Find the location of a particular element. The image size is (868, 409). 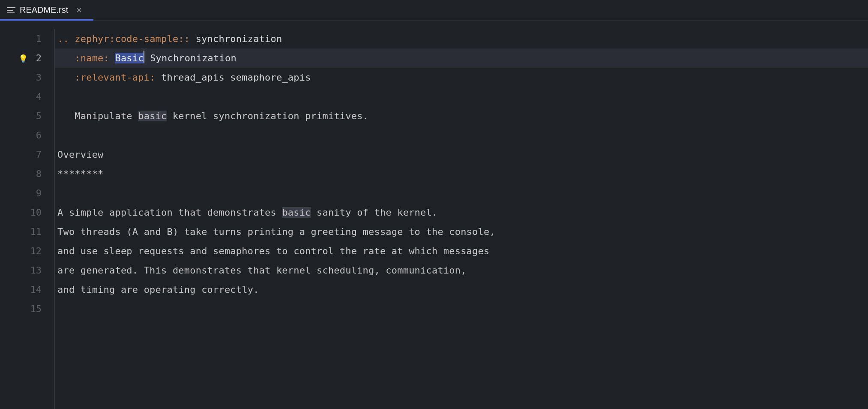

close-icon: ✕ is located at coordinates (79, 10).